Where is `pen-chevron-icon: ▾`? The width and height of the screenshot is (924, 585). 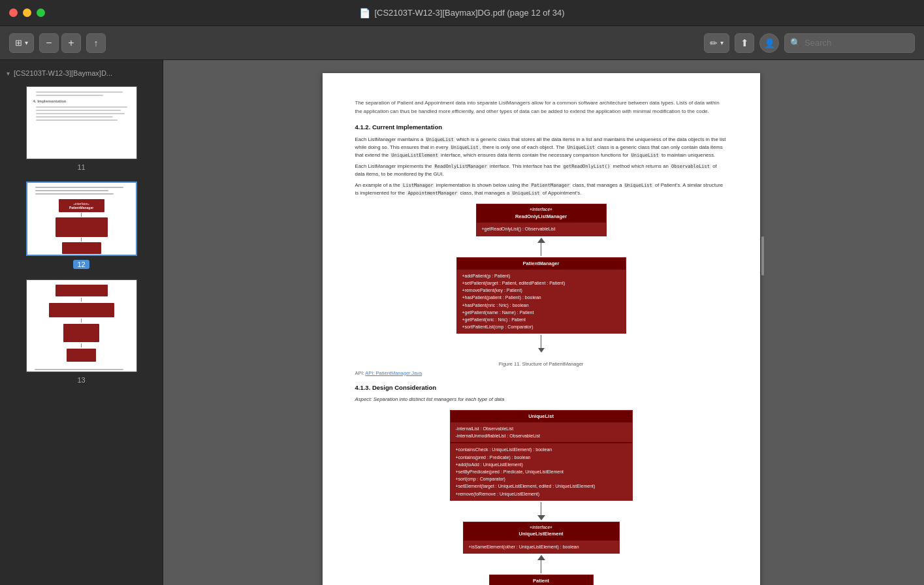
pen-chevron-icon: ▾ is located at coordinates (722, 43).